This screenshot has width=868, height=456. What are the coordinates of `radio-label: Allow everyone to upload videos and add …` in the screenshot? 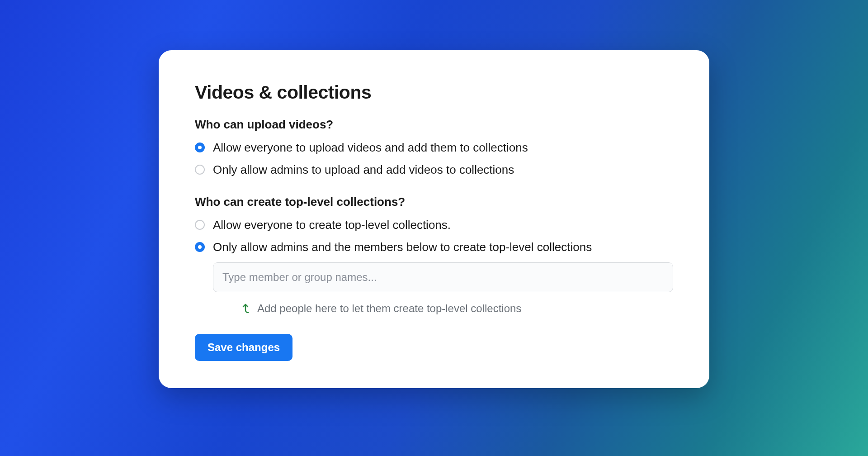 It's located at (371, 147).